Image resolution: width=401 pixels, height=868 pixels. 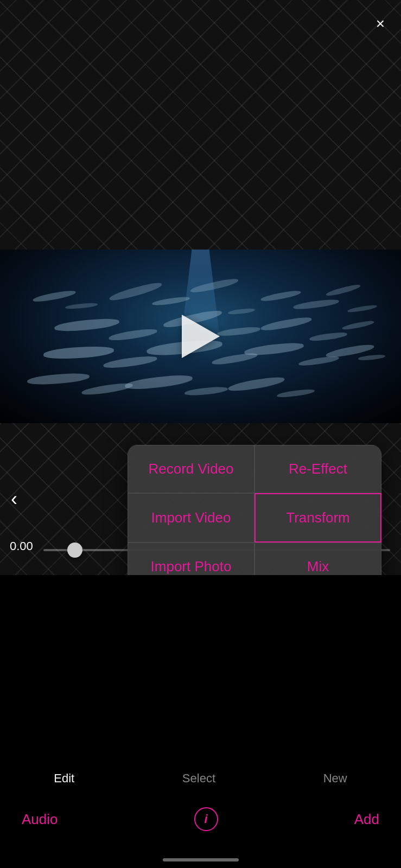 What do you see at coordinates (40, 819) in the screenshot?
I see `audio-button: Audio` at bounding box center [40, 819].